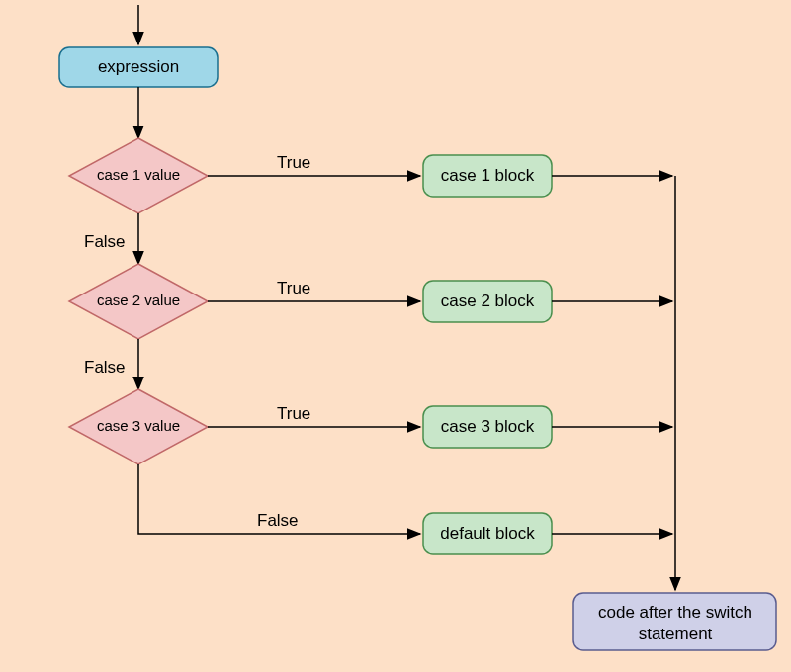  Describe the element at coordinates (675, 613) in the screenshot. I see `final-label-line1: code after the switch` at that location.